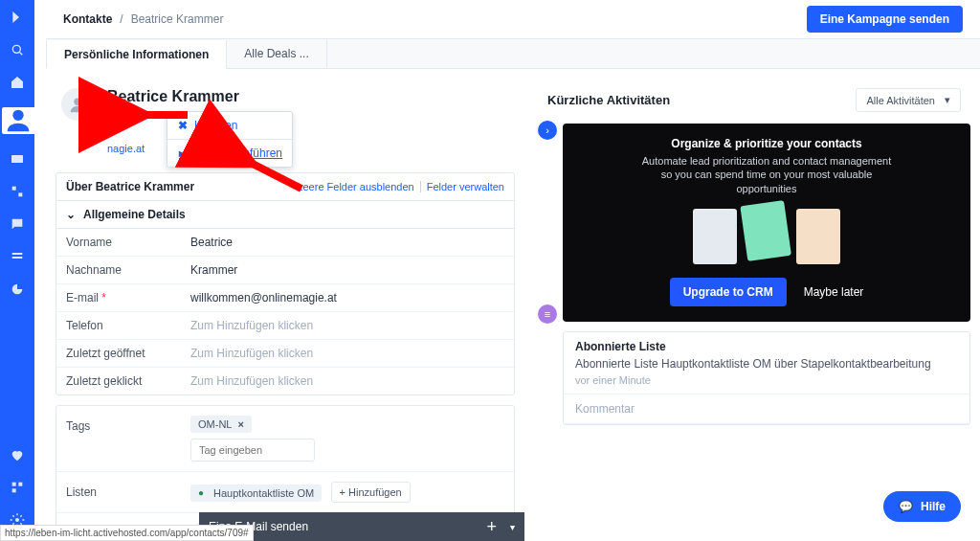  Describe the element at coordinates (182, 153) in the screenshot. I see `merge-icon: ▸` at that location.